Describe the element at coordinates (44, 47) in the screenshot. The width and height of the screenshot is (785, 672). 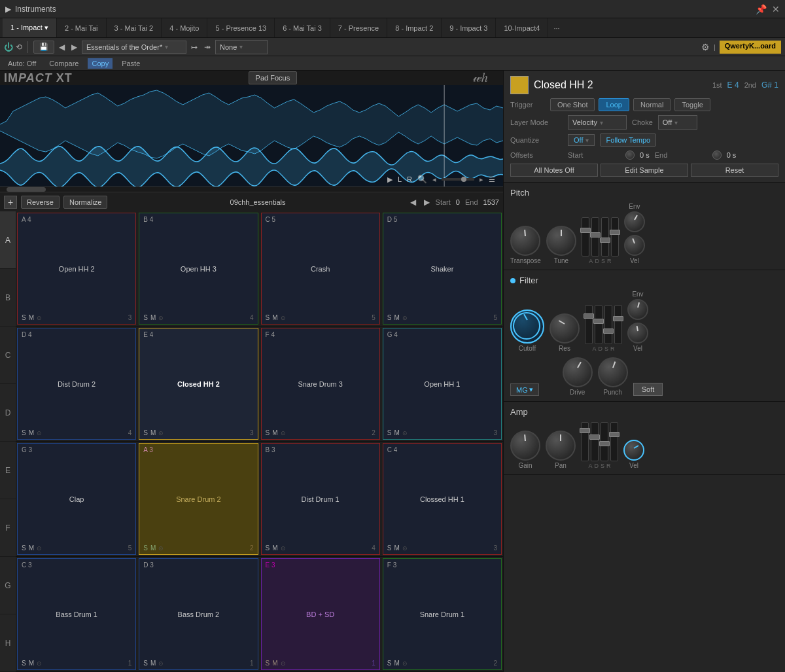
I see `save-button: 💾` at that location.